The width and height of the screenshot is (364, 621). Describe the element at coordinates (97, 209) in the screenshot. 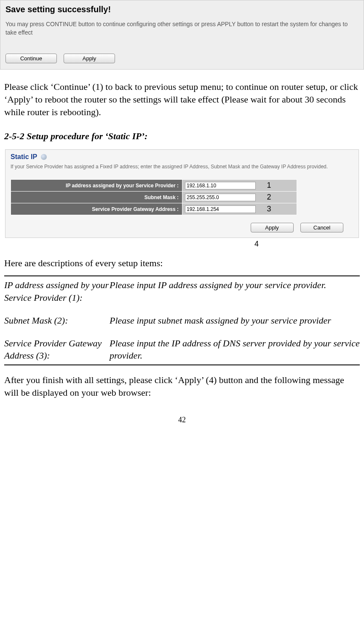

I see `gateway-address-label: Service Provider Gateway Address :` at that location.